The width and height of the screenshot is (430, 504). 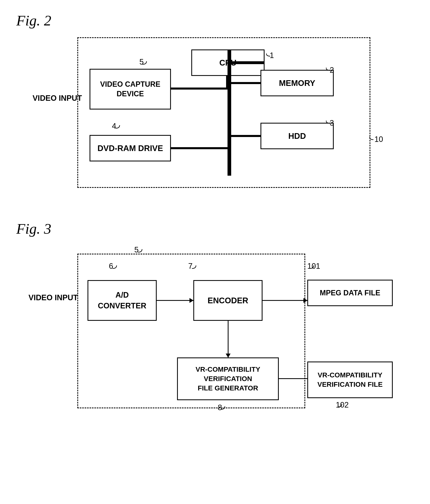 What do you see at coordinates (374, 140) in the screenshot?
I see `ref10-bracket` at bounding box center [374, 140].